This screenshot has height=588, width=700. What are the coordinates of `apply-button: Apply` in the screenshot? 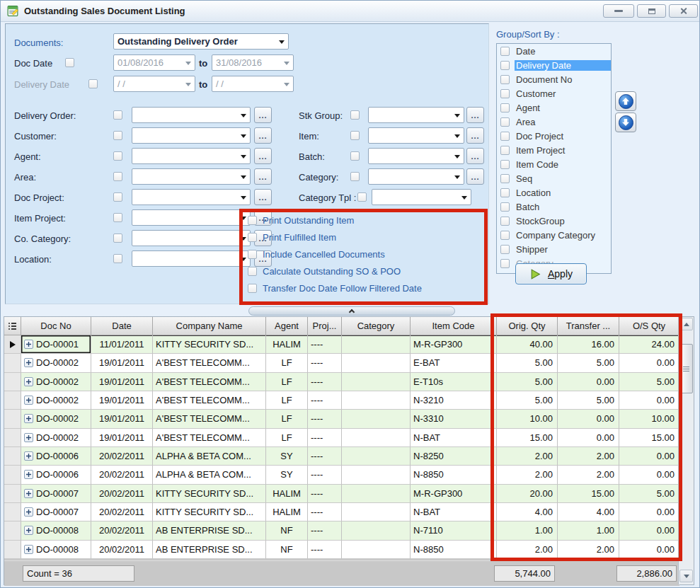 It's located at (551, 274).